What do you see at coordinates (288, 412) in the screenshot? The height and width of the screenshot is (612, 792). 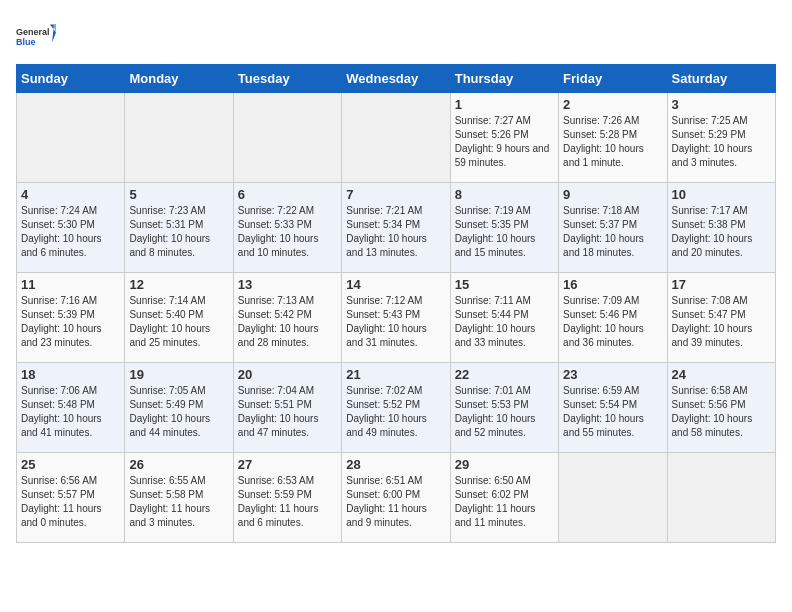 I see `day-info: Sunrise: 7:04 AM Sunset: 5:51 PM Dayligh…` at bounding box center [288, 412].